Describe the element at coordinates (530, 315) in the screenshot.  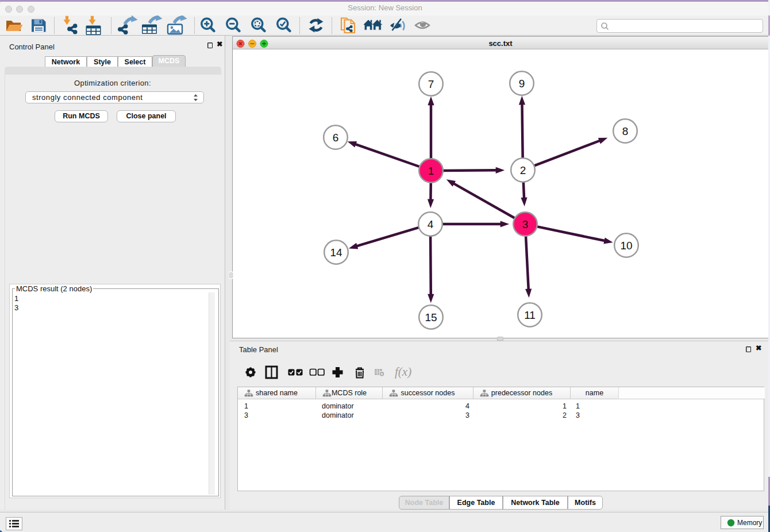
I see `svg-text: 11` at that location.